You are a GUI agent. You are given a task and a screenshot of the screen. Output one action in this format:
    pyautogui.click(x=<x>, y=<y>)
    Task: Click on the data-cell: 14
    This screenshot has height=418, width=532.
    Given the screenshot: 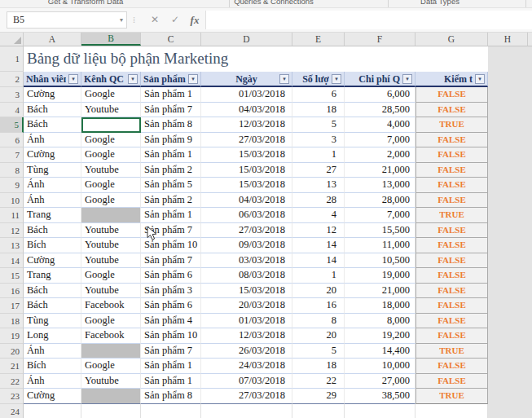 What is the action you would take?
    pyautogui.click(x=319, y=246)
    